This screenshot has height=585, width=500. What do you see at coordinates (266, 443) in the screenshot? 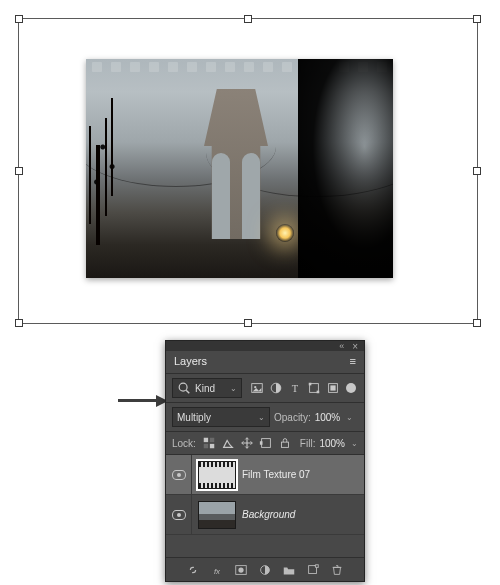
I see `lock-artboard-icon` at bounding box center [266, 443].